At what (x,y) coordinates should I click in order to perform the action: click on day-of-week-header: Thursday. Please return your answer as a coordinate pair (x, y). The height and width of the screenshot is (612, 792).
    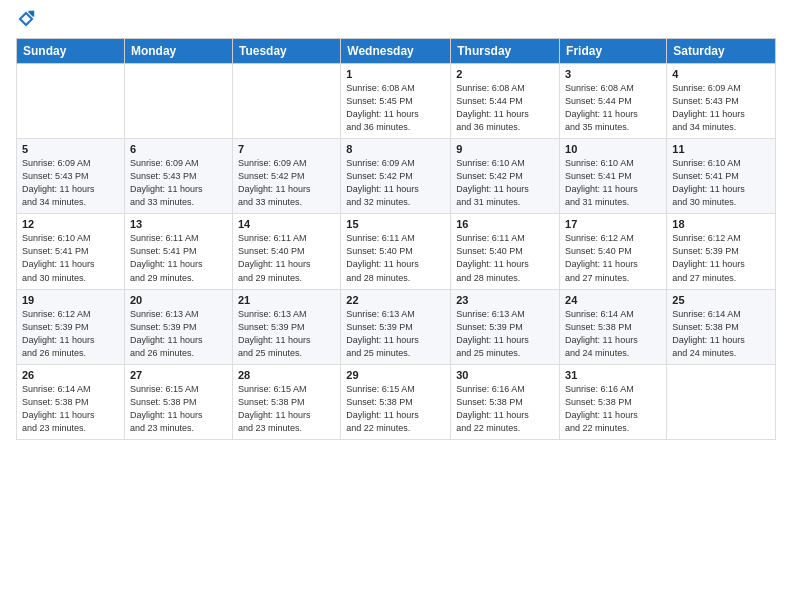
    Looking at the image, I should click on (506, 52).